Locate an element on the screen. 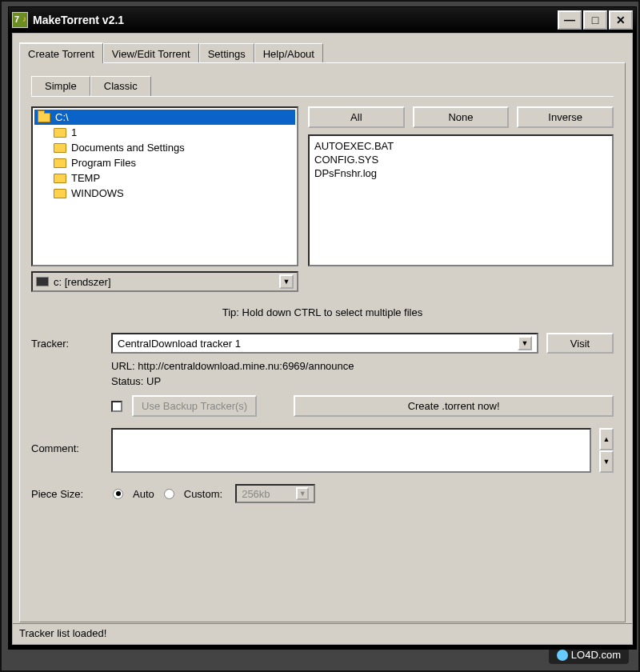  minimize-button: — is located at coordinates (570, 20).